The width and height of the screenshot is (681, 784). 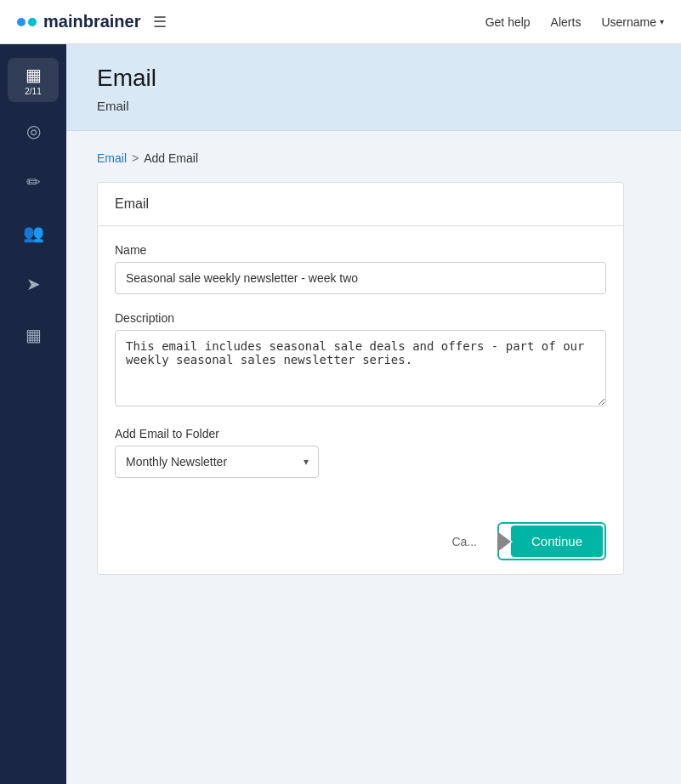 What do you see at coordinates (360, 434) in the screenshot?
I see `folder-label: Add Email to Folder` at bounding box center [360, 434].